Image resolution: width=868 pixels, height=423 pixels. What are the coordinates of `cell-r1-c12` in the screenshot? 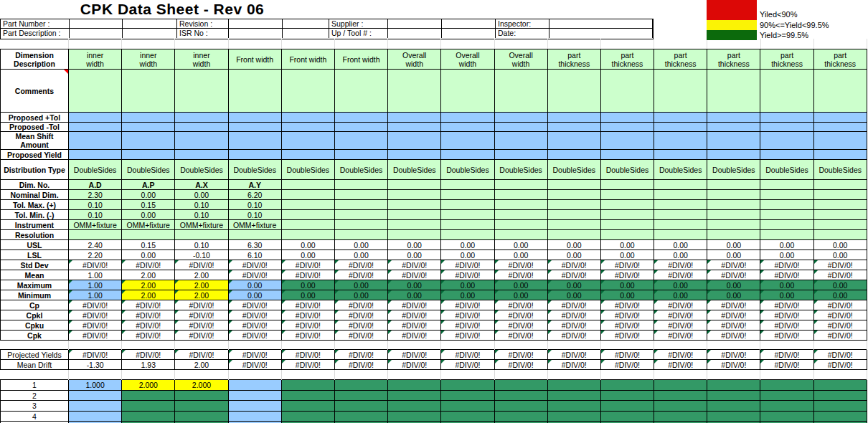 It's located at (681, 386).